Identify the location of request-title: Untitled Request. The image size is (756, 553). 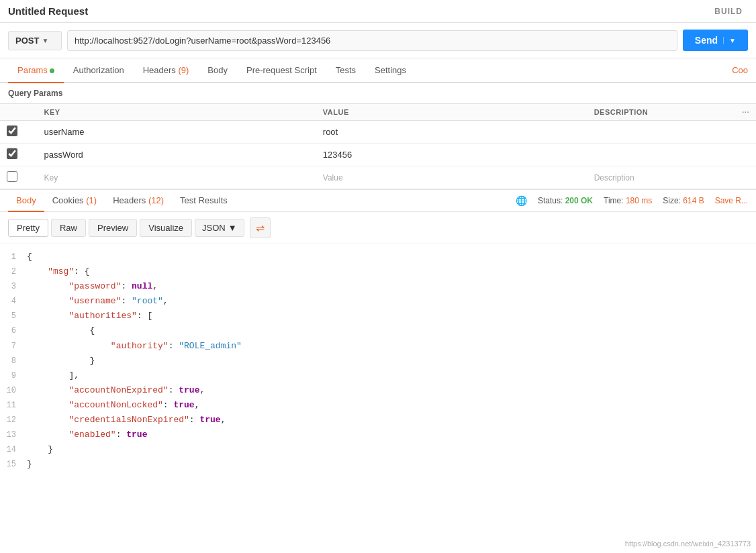
(361, 11).